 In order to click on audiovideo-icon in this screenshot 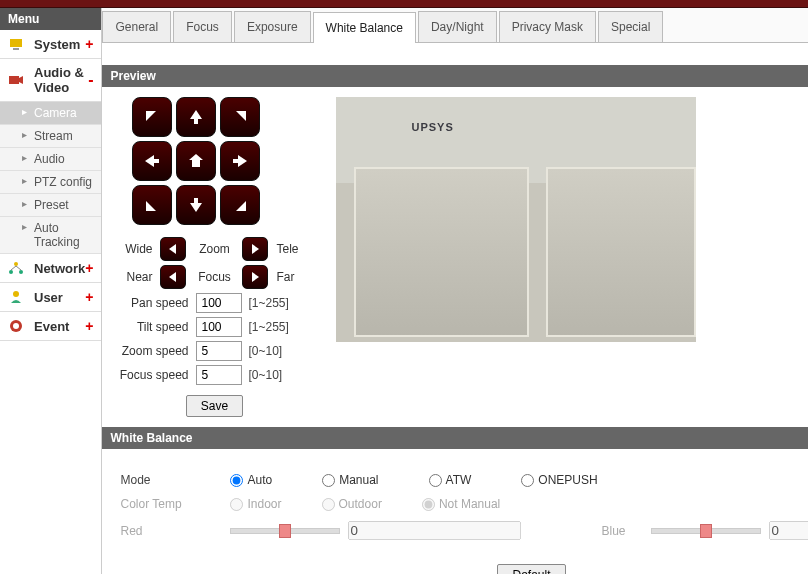, I will do `click(16, 80)`.